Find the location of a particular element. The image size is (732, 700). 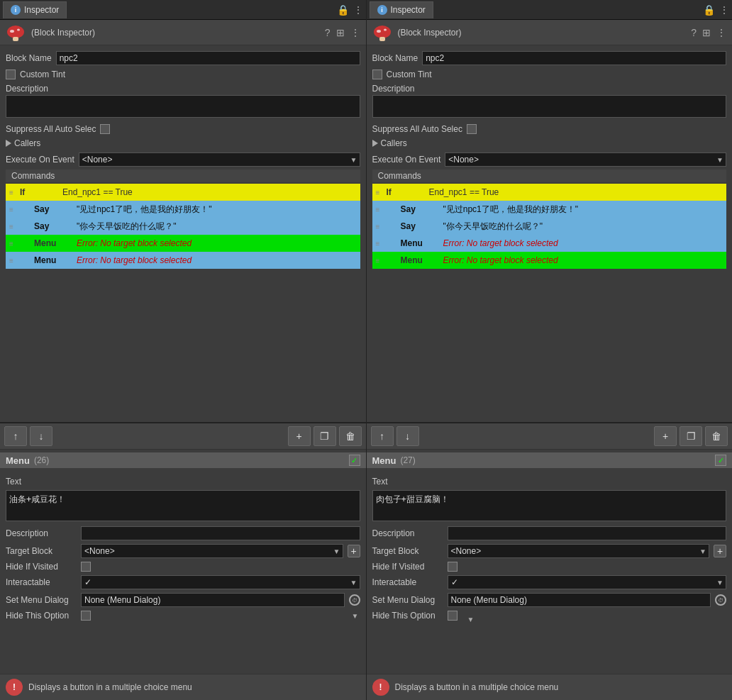

right-suppress-checkbox is located at coordinates (472, 129).